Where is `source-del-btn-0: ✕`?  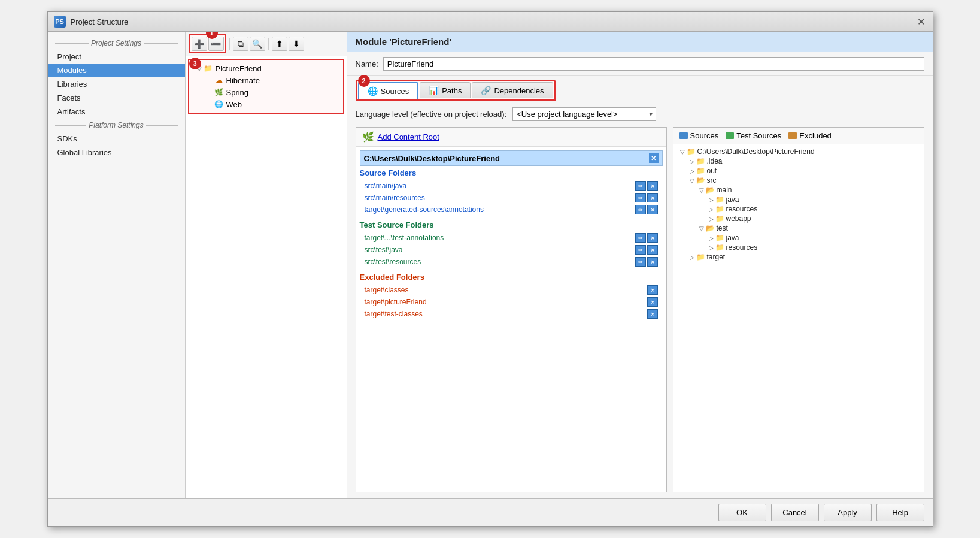 source-del-btn-0: ✕ is located at coordinates (653, 186).